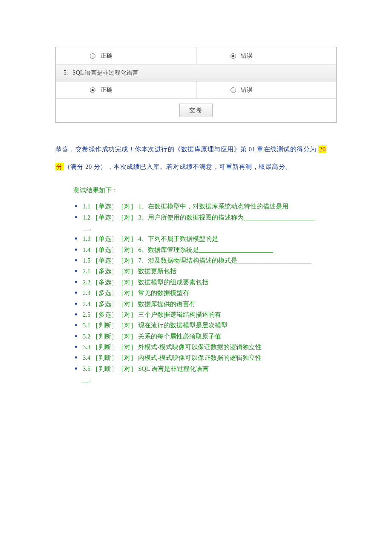  I want to click on list-item: 1.2 ［单选］［对］ 3、用户所使用的数据视图的描述称为___________…, so click(205, 217).